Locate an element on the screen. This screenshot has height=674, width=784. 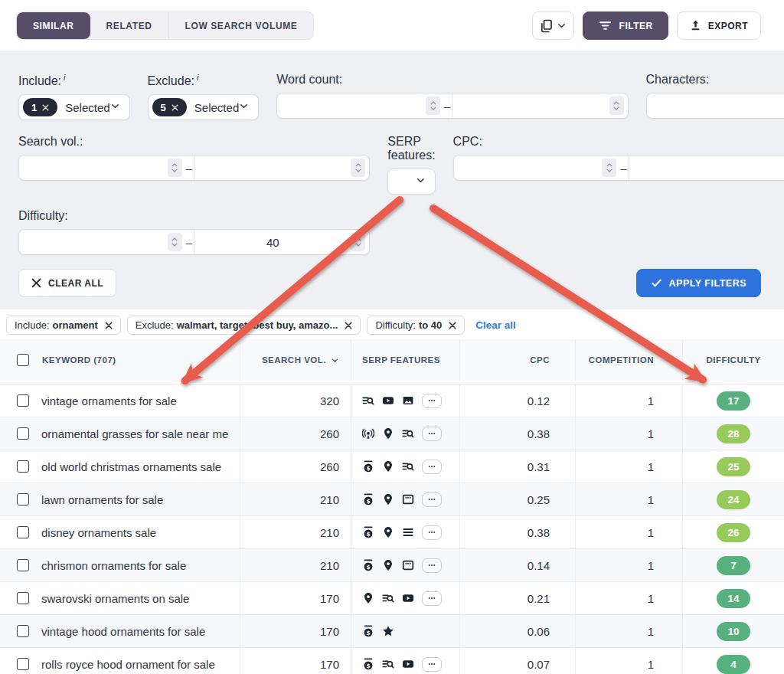
search-vol-value: 170 is located at coordinates (296, 661).